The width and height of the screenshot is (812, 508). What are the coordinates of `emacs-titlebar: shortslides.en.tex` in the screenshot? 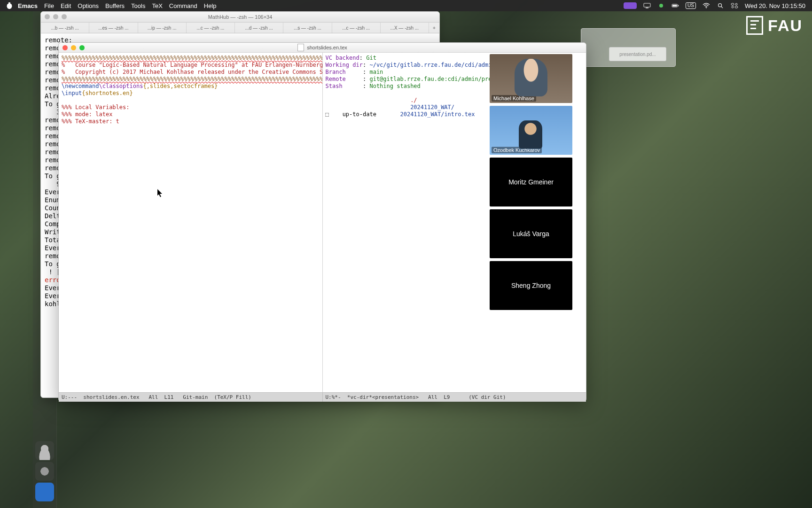 It's located at (322, 48).